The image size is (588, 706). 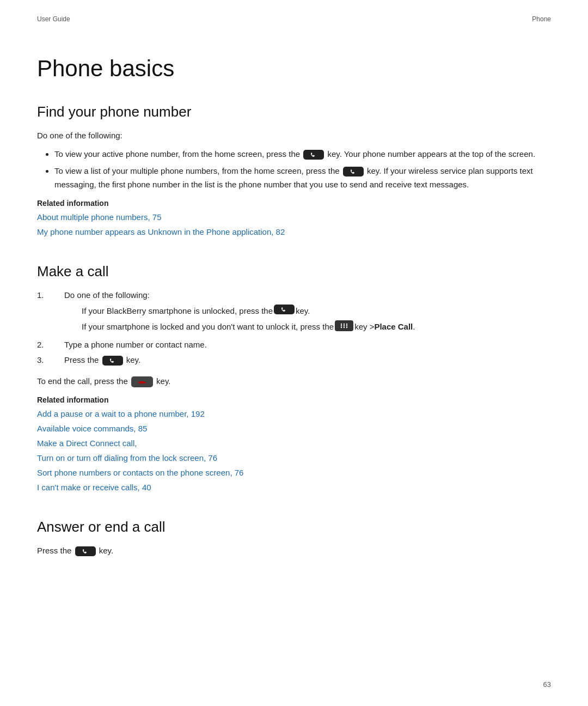 I want to click on answer-body: Press the key., so click(x=294, y=551).